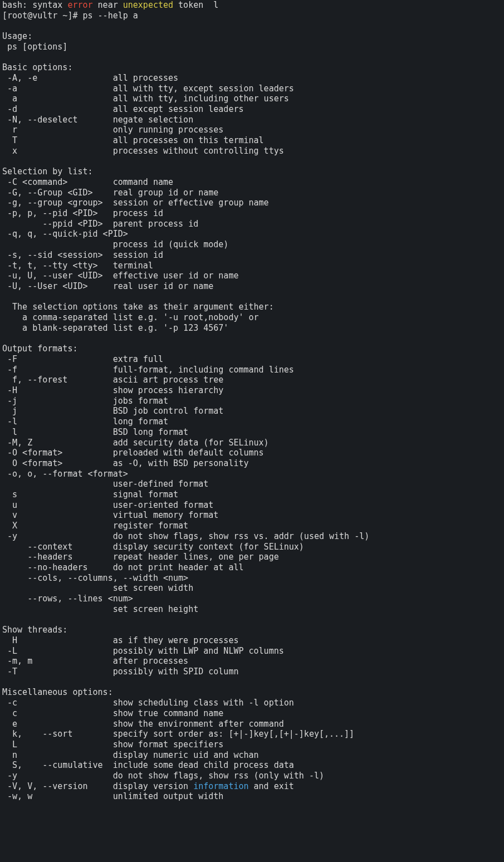 This screenshot has width=504, height=862. What do you see at coordinates (108, 5) in the screenshot?
I see `terminal-segment: near` at bounding box center [108, 5].